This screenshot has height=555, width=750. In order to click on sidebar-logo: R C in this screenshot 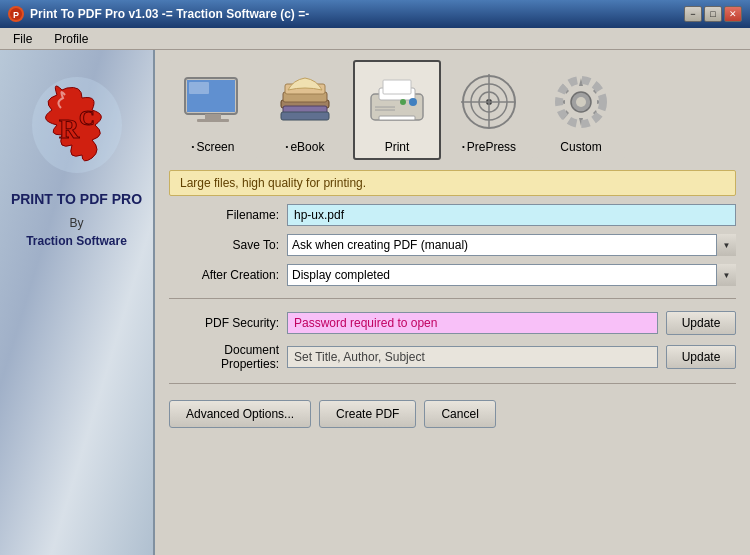, I will do `click(77, 125)`.